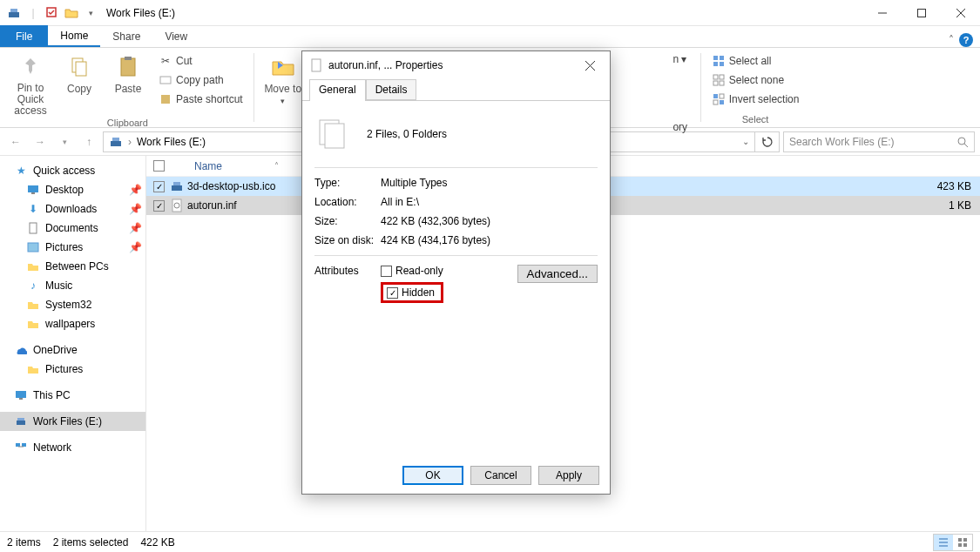 This screenshot has width=980, height=552. I want to click on help-icon: ?, so click(966, 40).